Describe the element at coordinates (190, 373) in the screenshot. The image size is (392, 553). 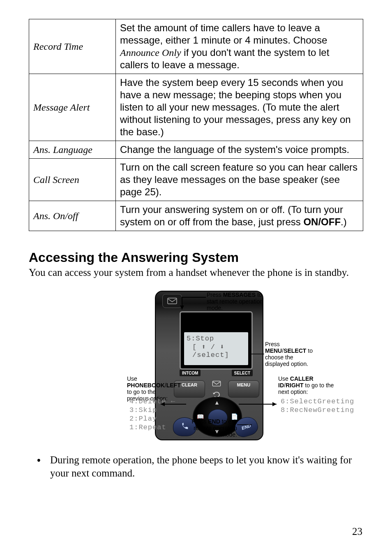
I see `softkey-left-label: INTCOM` at that location.